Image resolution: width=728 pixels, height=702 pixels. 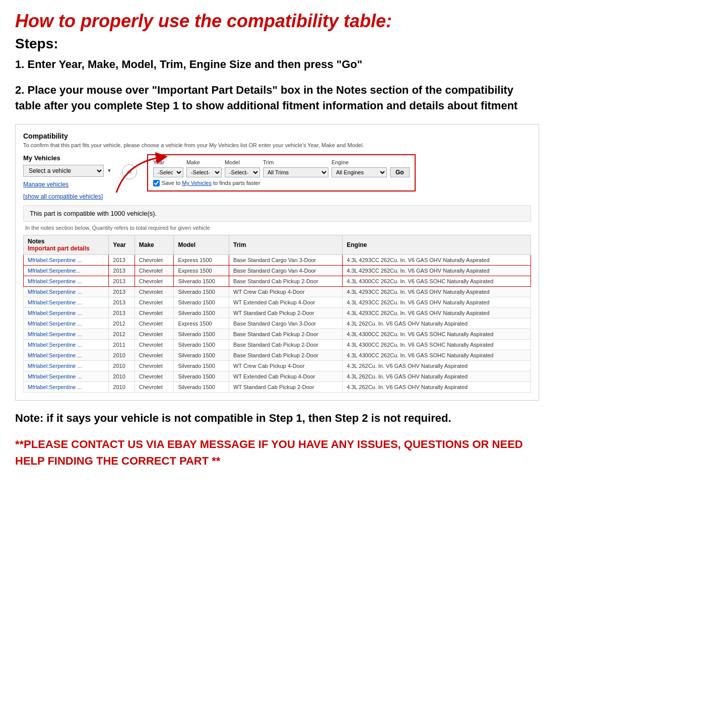 I want to click on step2-text: 2. Place your mouse over "Important Part…, so click(x=277, y=98).